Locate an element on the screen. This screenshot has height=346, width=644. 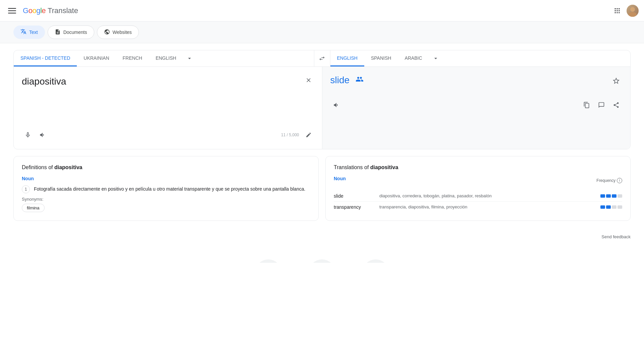
swap-languages-button is located at coordinates (322, 58).